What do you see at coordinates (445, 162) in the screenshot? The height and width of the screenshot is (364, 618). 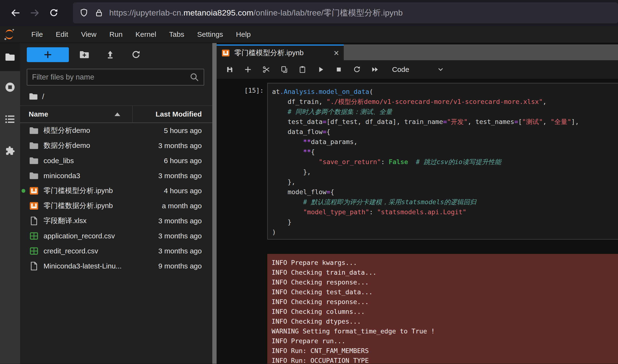 I see `code-line: "save_or_return": False # 跳过csv的io读写提升性能` at bounding box center [445, 162].